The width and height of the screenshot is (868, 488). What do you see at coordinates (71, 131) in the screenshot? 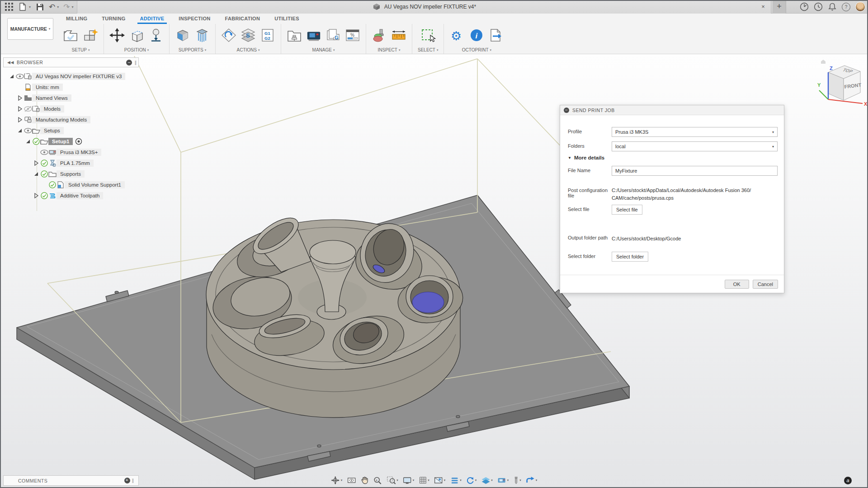
I see `browser-item-setups: Setups` at bounding box center [71, 131].